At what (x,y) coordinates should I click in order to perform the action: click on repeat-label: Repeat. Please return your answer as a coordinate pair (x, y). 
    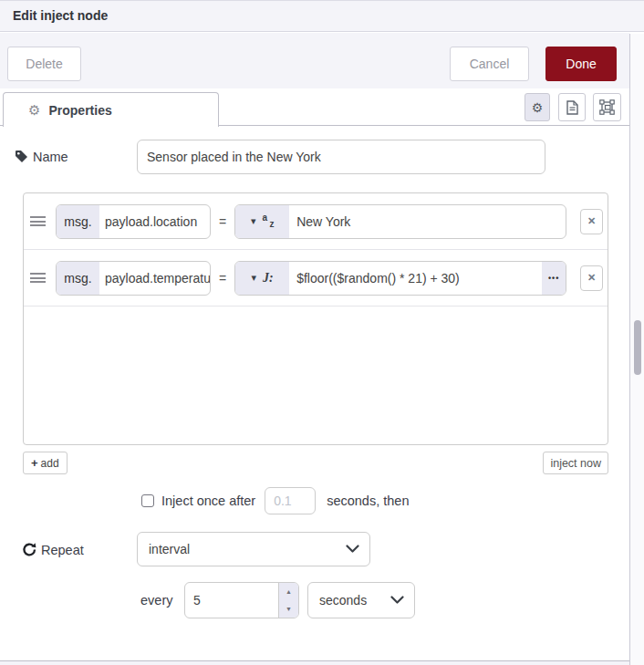
    Looking at the image, I should click on (62, 550).